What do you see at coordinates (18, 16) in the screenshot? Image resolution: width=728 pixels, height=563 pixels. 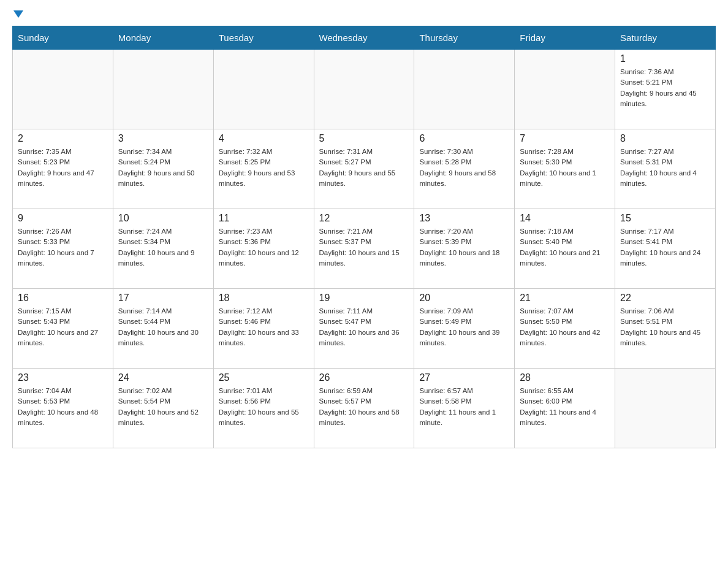 I see `logo` at bounding box center [18, 16].